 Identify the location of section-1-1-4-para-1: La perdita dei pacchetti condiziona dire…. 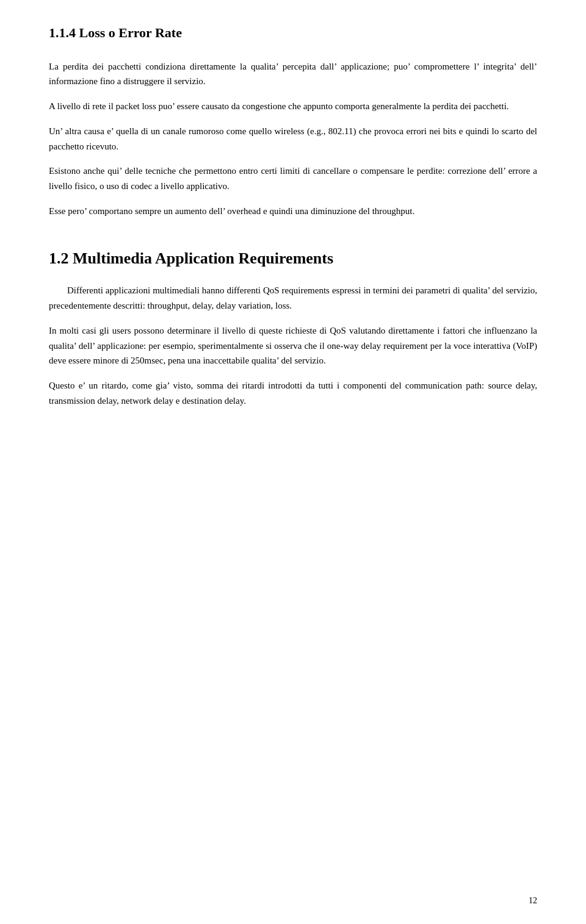
(293, 74).